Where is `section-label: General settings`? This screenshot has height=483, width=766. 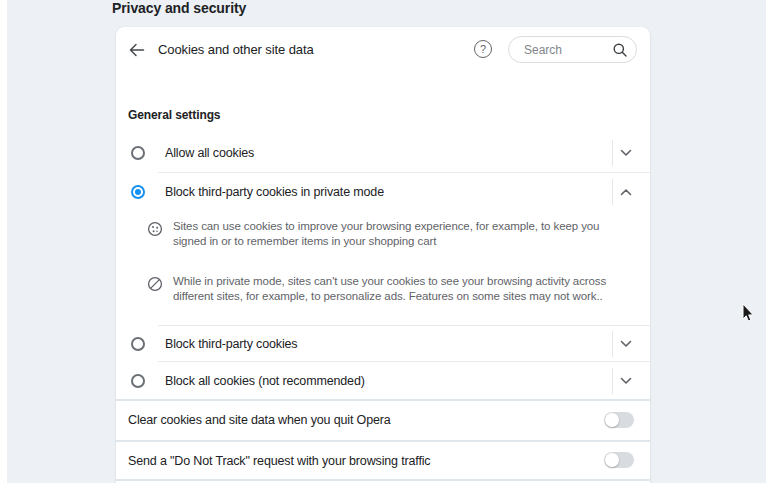
section-label: General settings is located at coordinates (174, 115).